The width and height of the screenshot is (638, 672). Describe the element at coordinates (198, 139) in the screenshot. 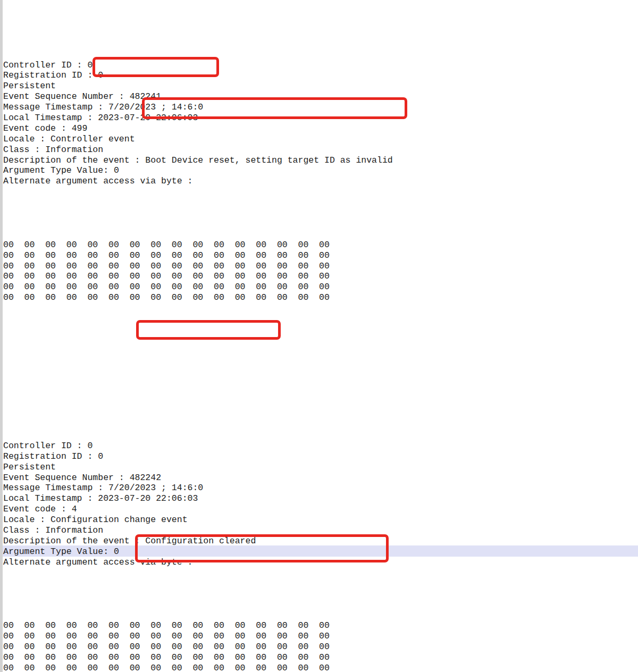

I see `log-line: Locale : Controller event` at that location.